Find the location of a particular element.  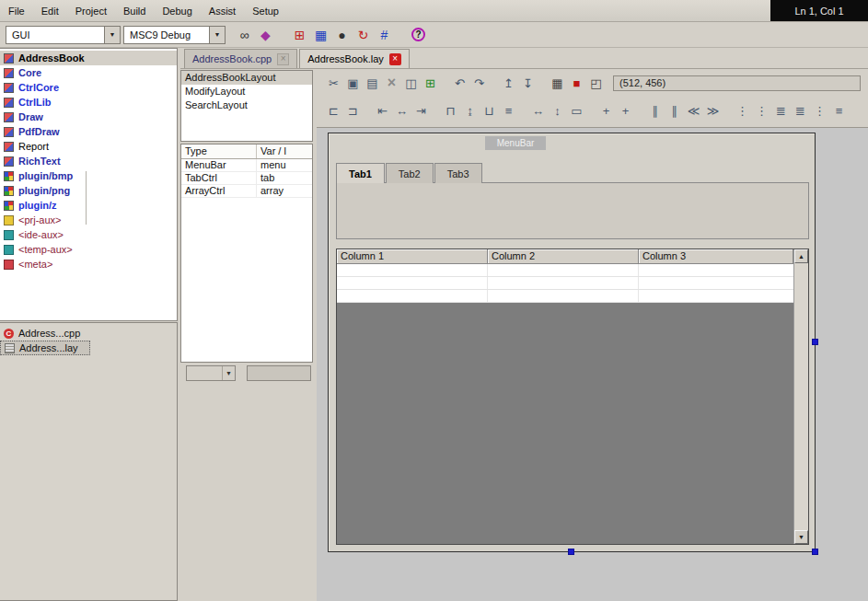

design-tab-2: Tab2 is located at coordinates (410, 173).